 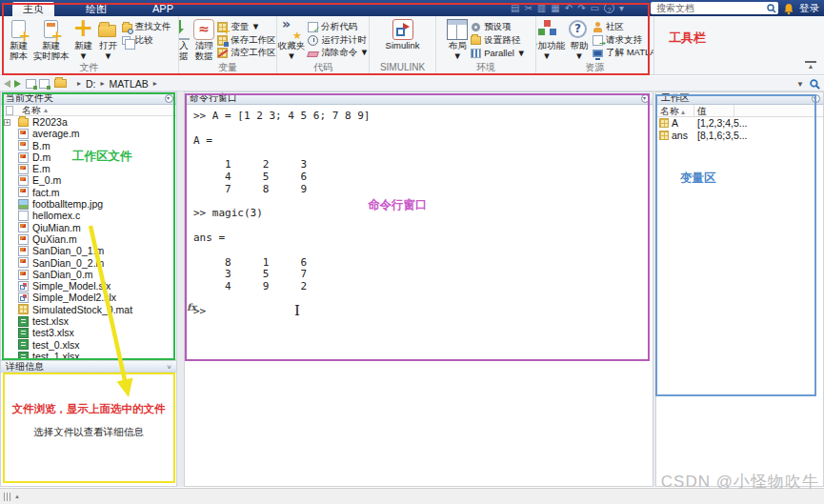 What do you see at coordinates (277, 212) in the screenshot?
I see `command-window-output: >> A = [1 2 3; 4 5 6; 7 8 9] A = 1 2 3 4…` at bounding box center [277, 212].